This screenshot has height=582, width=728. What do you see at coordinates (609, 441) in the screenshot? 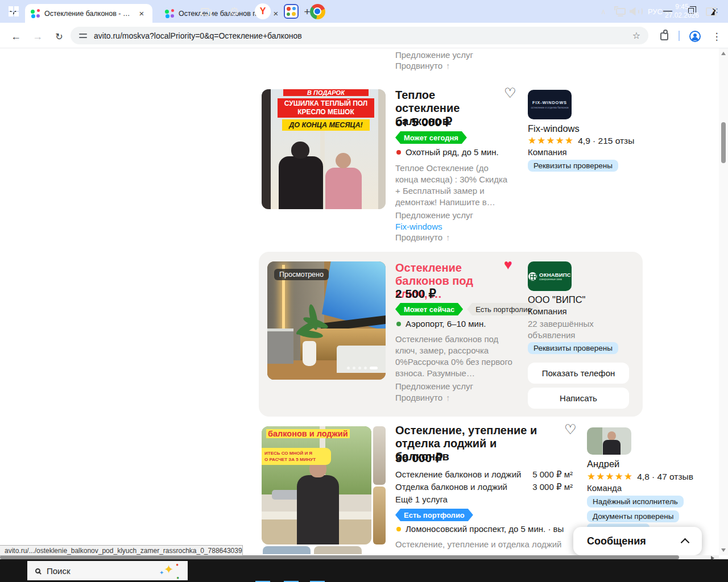
I see `listing3-seller-avatar` at bounding box center [609, 441].